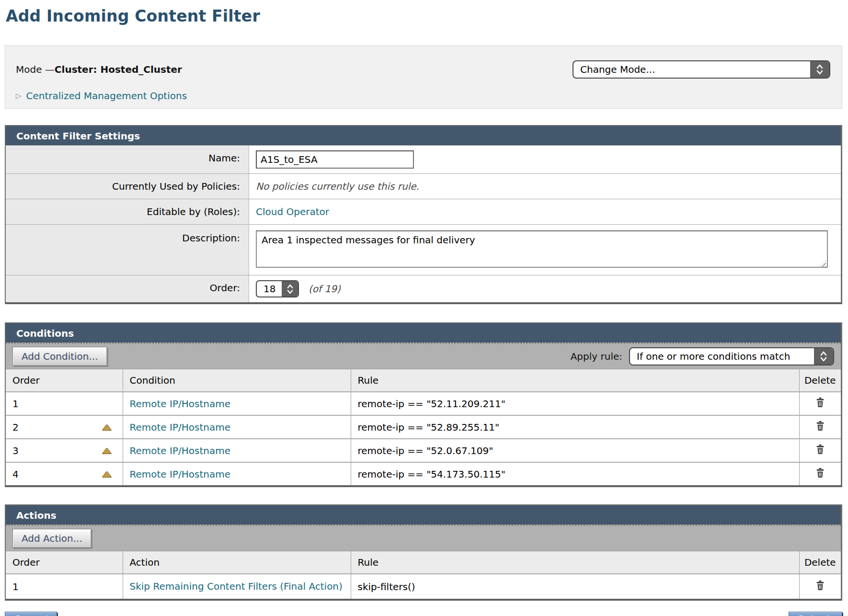 The image size is (848, 616). I want to click on name-label: Name:, so click(127, 160).